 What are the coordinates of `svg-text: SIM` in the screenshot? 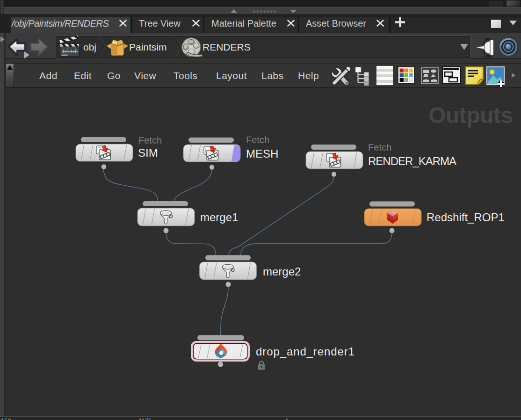 It's located at (148, 152).